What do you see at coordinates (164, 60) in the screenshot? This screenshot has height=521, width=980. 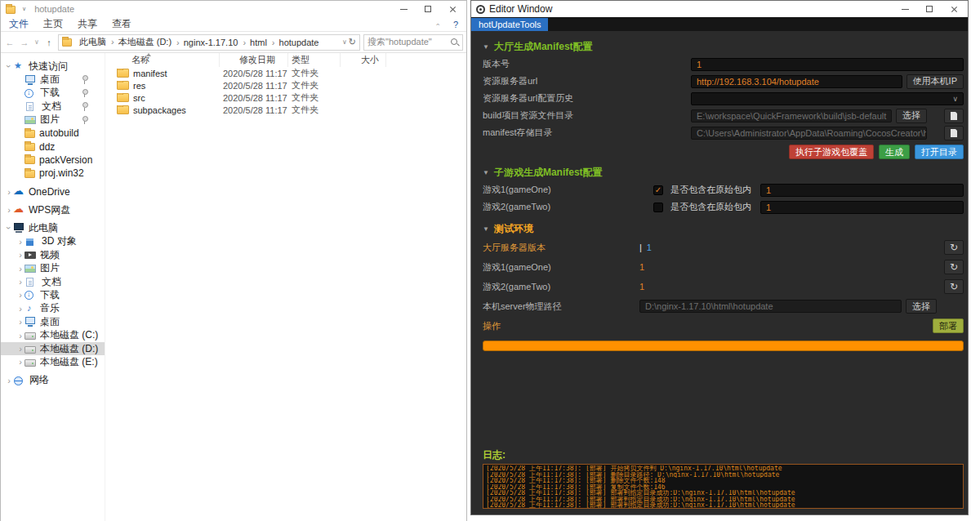 I see `column-header-name: 名称` at bounding box center [164, 60].